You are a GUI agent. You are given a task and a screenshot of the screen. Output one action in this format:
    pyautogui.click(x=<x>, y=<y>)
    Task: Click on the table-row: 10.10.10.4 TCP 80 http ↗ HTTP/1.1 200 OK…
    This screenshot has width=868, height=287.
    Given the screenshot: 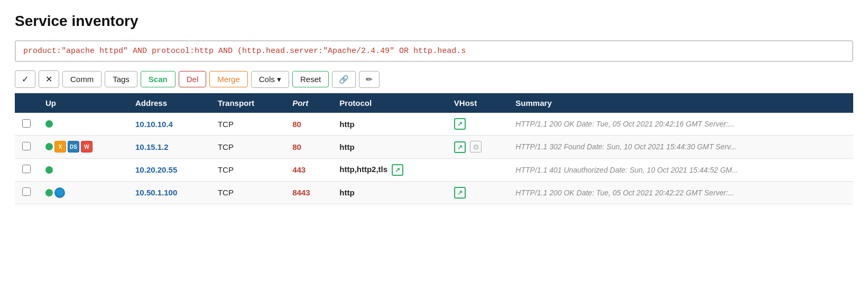 What is the action you would take?
    pyautogui.click(x=434, y=124)
    